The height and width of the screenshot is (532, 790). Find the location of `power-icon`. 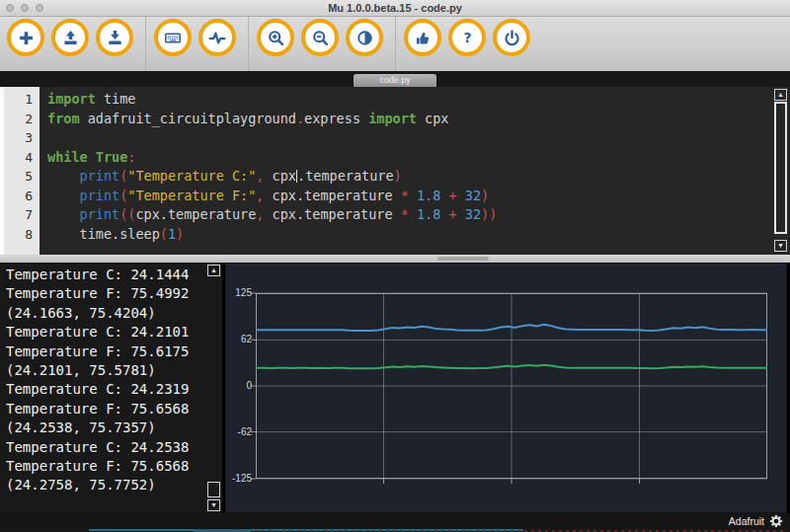

power-icon is located at coordinates (512, 38).